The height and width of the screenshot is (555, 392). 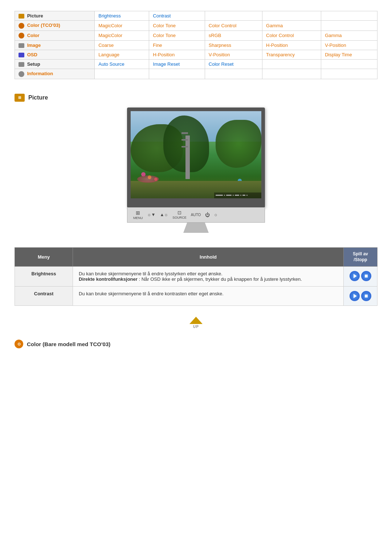 I want to click on up-arrow-shape, so click(x=196, y=320).